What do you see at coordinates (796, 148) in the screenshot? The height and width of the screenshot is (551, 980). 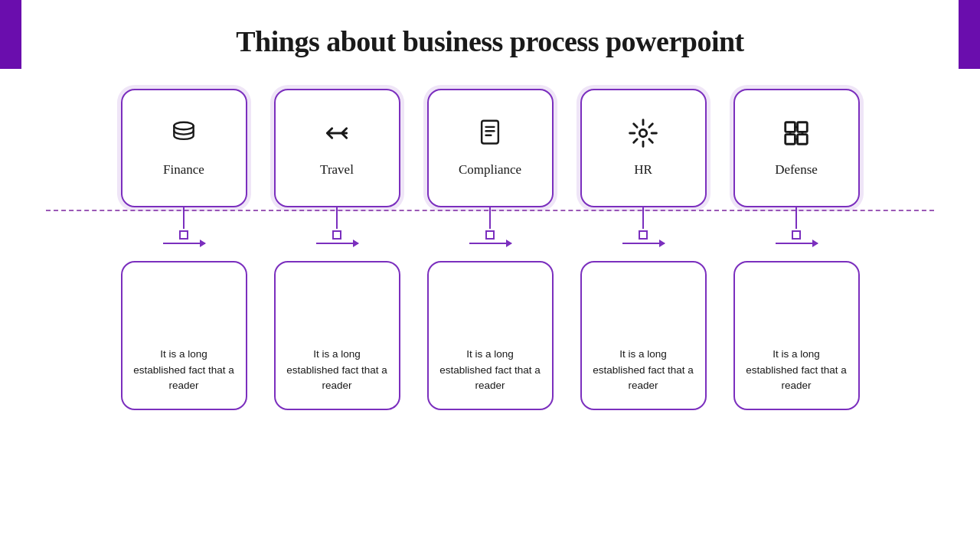 I see `top-card-defense: Defense` at bounding box center [796, 148].